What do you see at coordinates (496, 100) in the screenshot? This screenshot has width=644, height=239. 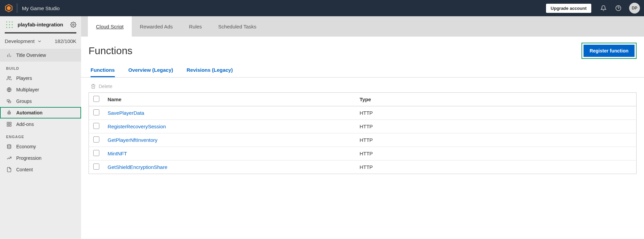 I see `column-type: Type` at bounding box center [496, 100].